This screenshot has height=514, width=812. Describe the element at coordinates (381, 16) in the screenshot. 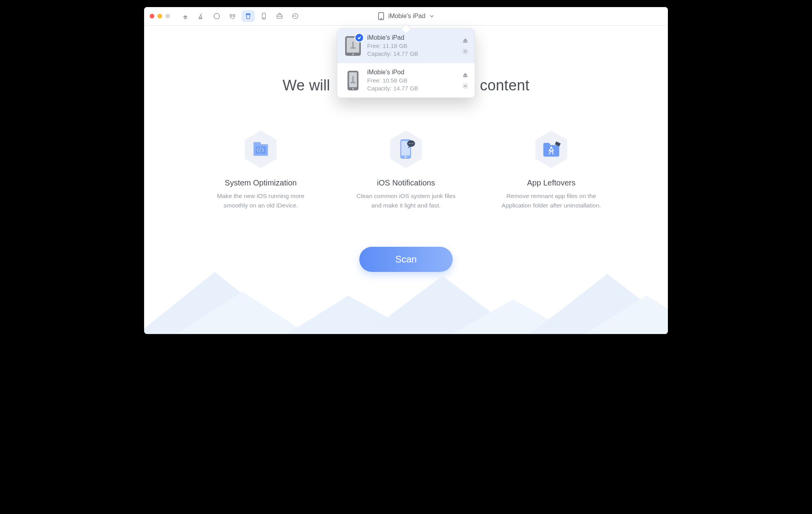

I see `ipad-icon` at that location.